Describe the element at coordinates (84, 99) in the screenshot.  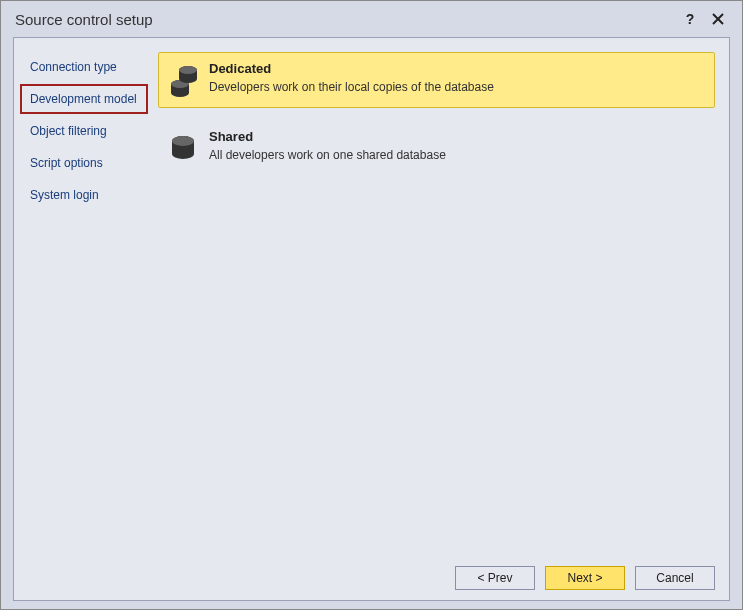
I see `sidebar-item-label: Development model` at that location.